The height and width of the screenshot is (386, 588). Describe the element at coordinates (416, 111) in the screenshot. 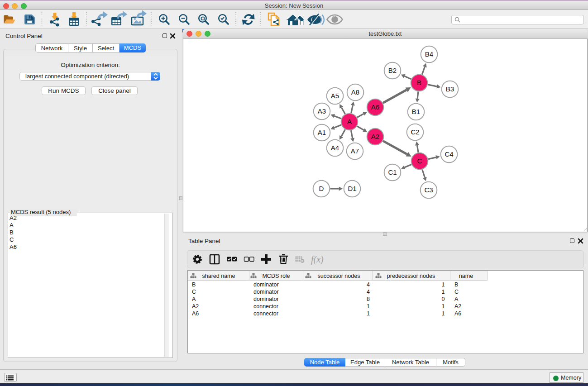

I see `svg-text: B1` at that location.